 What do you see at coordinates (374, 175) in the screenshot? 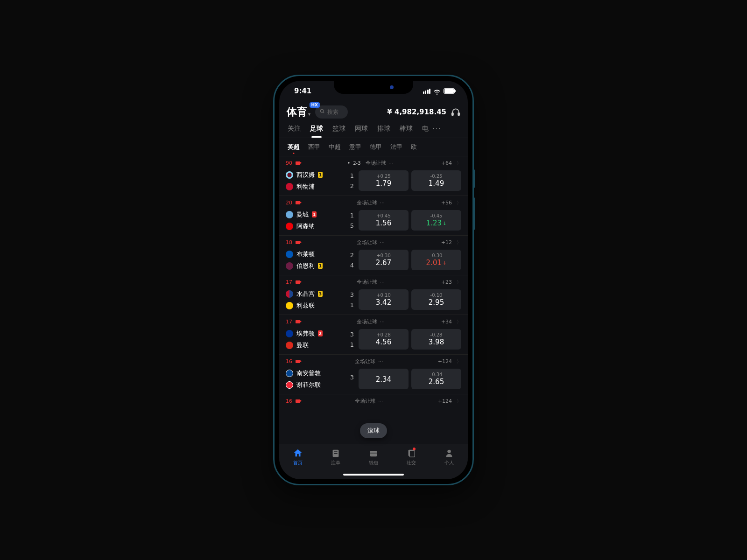
I see `match-row: 90' 2-3 全场让球 ··· +64 〉 西汉姆 1 利物浦 12+0.25…` at bounding box center [374, 175].